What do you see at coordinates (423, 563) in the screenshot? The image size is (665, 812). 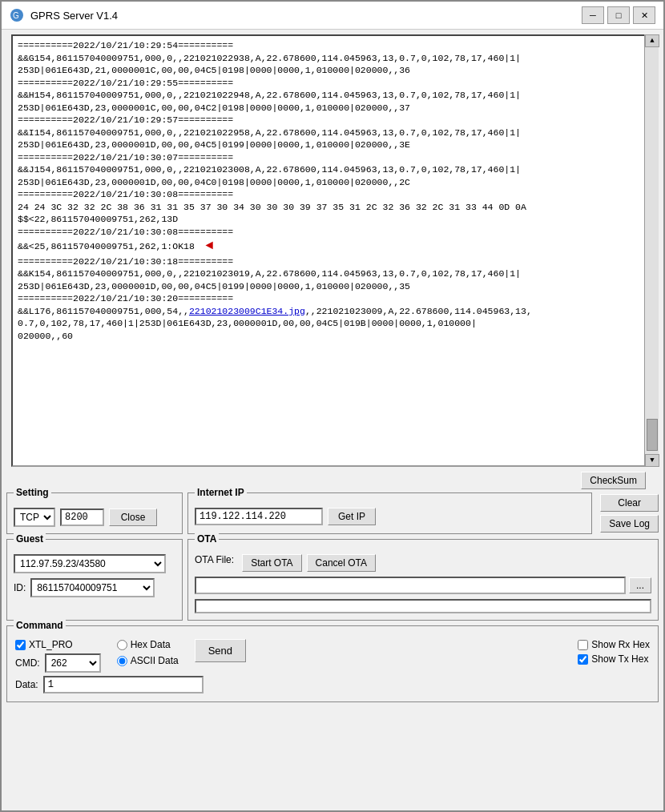 I see `ota-btns-row: OTA File: Start OTA Cancel OTA` at bounding box center [423, 563].